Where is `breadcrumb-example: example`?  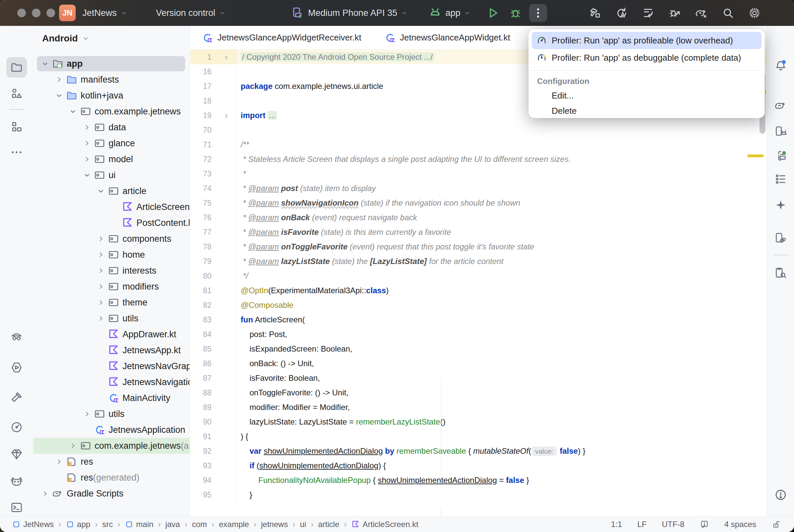
breadcrumb-example: example is located at coordinates (234, 525).